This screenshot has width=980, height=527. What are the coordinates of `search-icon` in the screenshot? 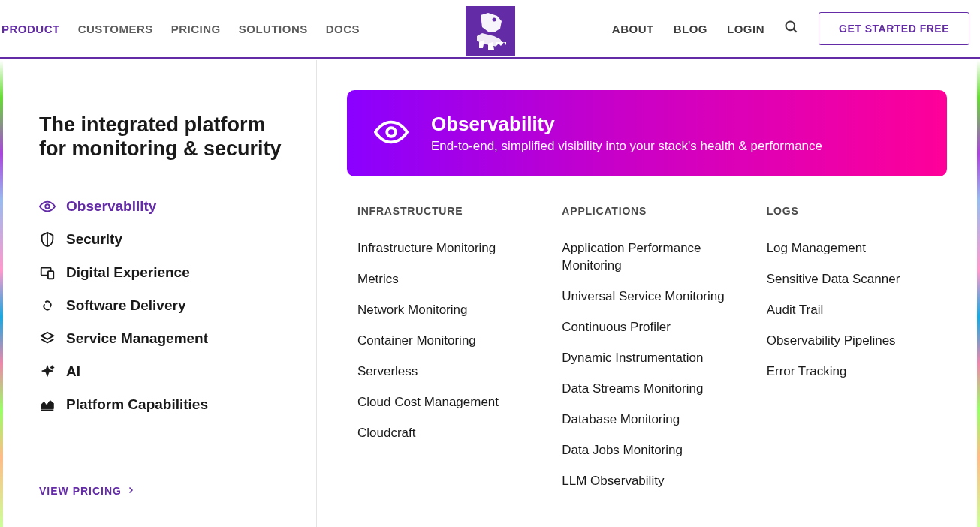 It's located at (792, 29).